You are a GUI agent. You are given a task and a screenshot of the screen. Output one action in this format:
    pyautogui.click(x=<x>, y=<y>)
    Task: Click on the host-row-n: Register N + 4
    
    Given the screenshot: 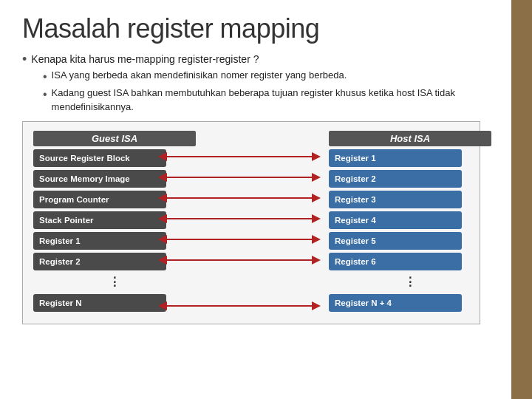 What is the action you would take?
    pyautogui.click(x=410, y=303)
    